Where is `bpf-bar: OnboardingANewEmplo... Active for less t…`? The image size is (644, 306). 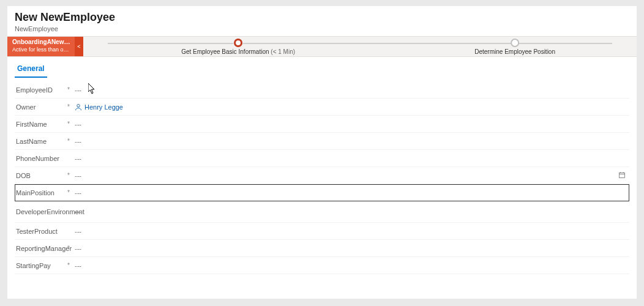 bpf-bar: OnboardingANewEmplo... Active for less t… is located at coordinates (322, 47).